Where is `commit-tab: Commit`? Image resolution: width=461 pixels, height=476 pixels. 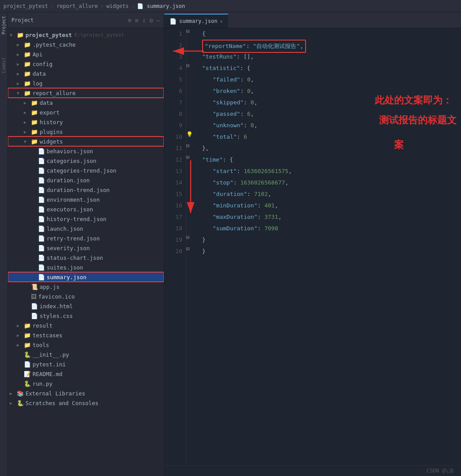
commit-tab: Commit is located at coordinates (4, 65).